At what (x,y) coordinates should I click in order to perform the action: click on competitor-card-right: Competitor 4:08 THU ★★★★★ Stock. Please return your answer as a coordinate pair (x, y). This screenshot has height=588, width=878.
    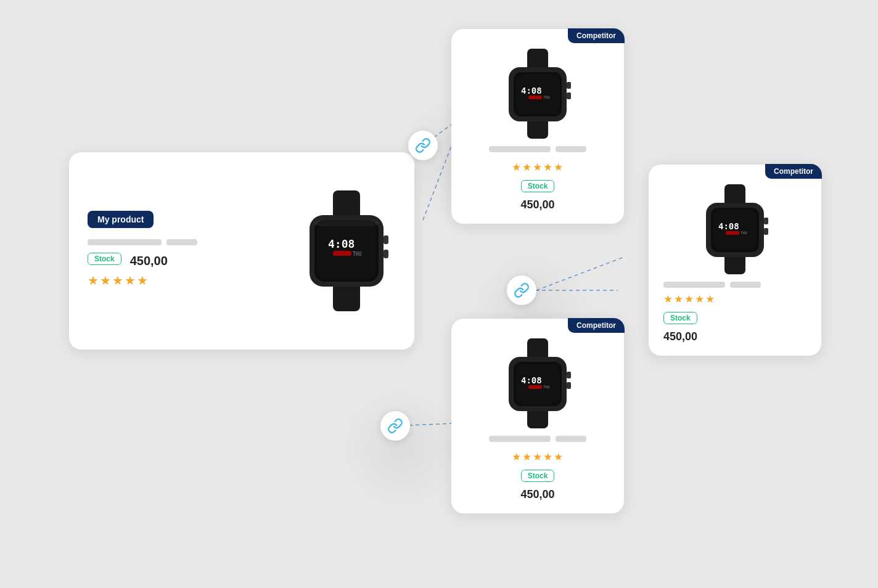
    Looking at the image, I should click on (735, 260).